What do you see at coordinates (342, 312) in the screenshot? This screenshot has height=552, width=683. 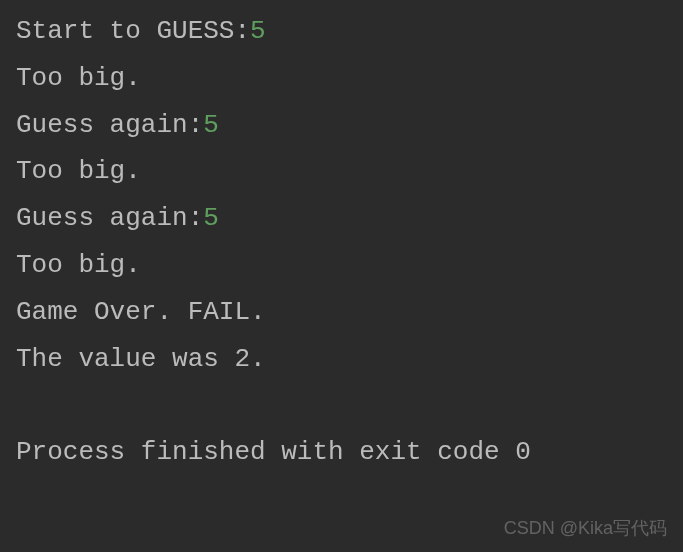 I see `terminal-line: Game Over. FAIL.` at bounding box center [342, 312].